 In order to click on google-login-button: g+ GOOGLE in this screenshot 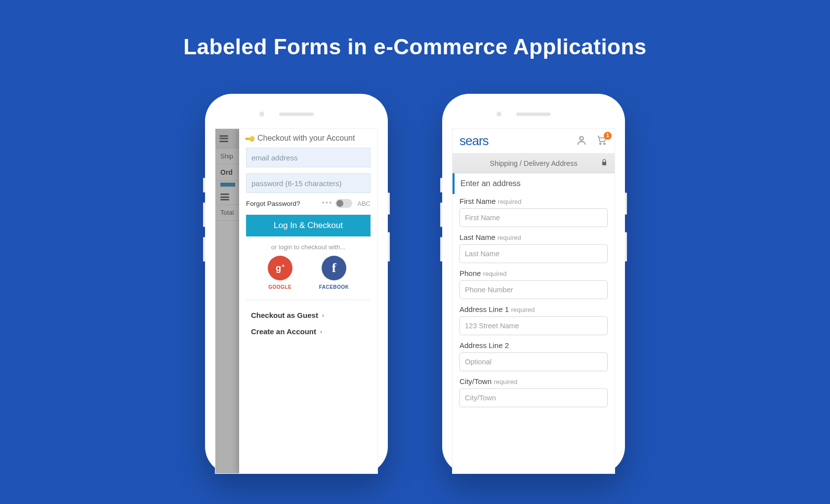, I will do `click(280, 272)`.